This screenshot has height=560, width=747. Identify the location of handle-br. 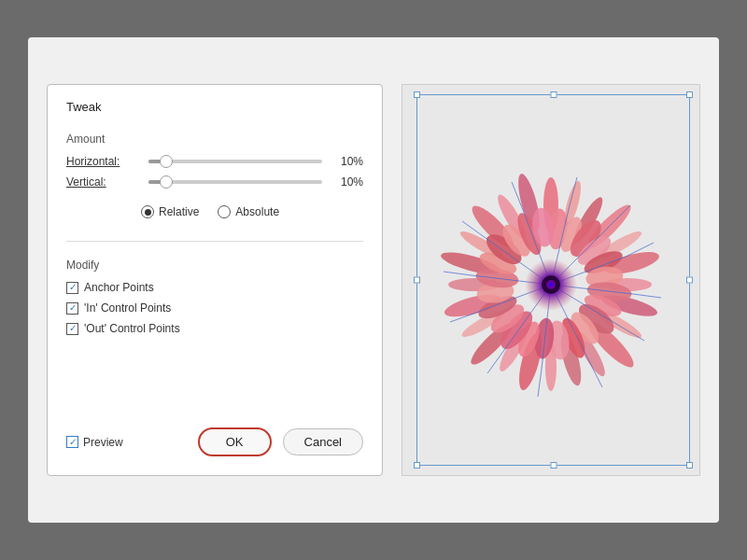
(689, 465).